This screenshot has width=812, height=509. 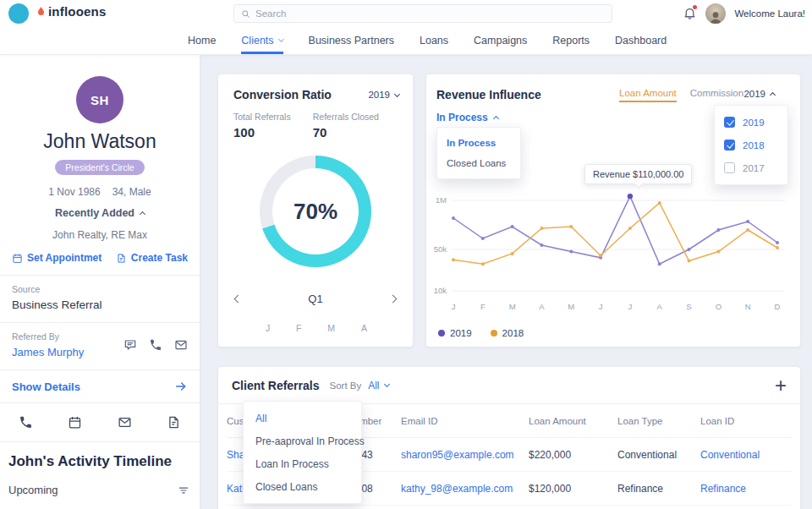 I want to click on client-dob: 1 Nov 1986, so click(x=74, y=192).